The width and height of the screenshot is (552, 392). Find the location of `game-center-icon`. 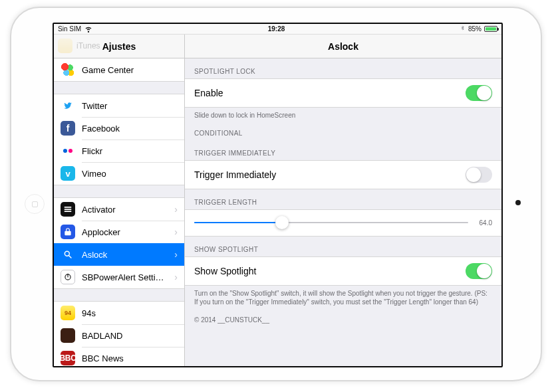

game-center-icon is located at coordinates (68, 70).